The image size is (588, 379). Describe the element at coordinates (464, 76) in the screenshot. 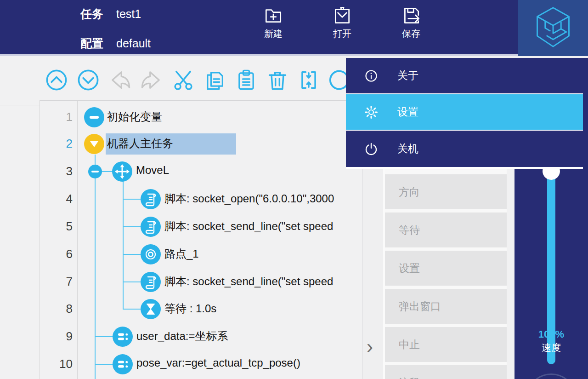

I see `menu-item-about: 关于` at that location.